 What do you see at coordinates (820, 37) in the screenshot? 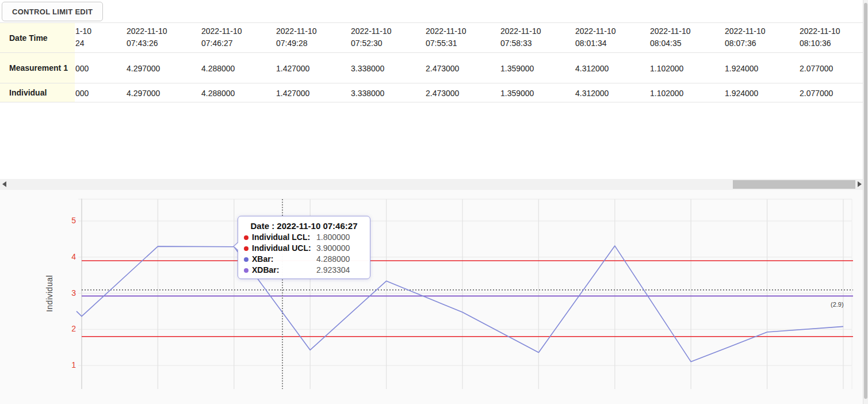
I see `cell-datetime: 2022-11-1008:10:36` at bounding box center [820, 37].